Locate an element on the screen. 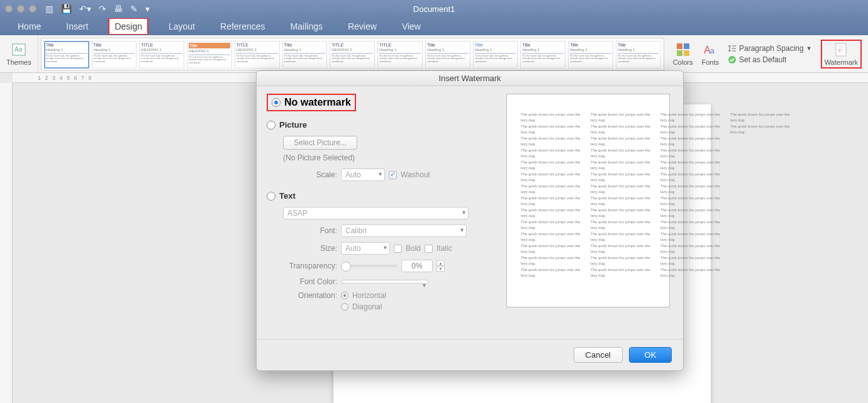 This screenshot has width=868, height=403. picture-radio is located at coordinates (271, 125).